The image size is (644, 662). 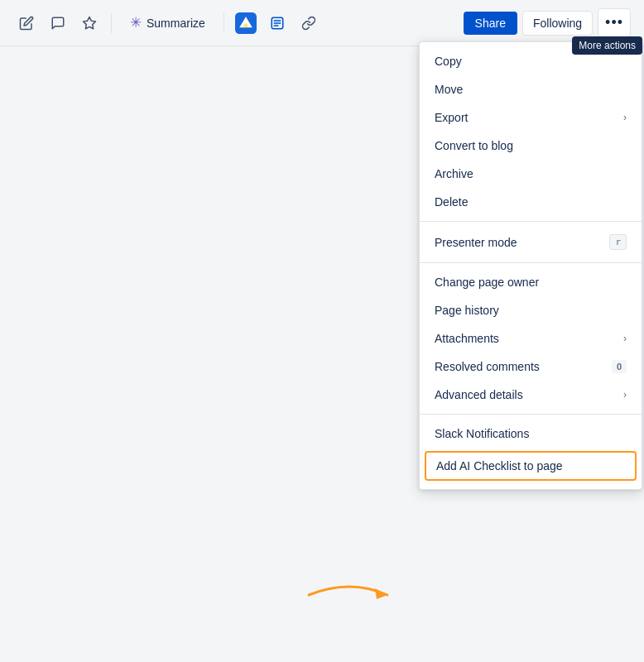 What do you see at coordinates (309, 23) in the screenshot?
I see `link-icon` at bounding box center [309, 23].